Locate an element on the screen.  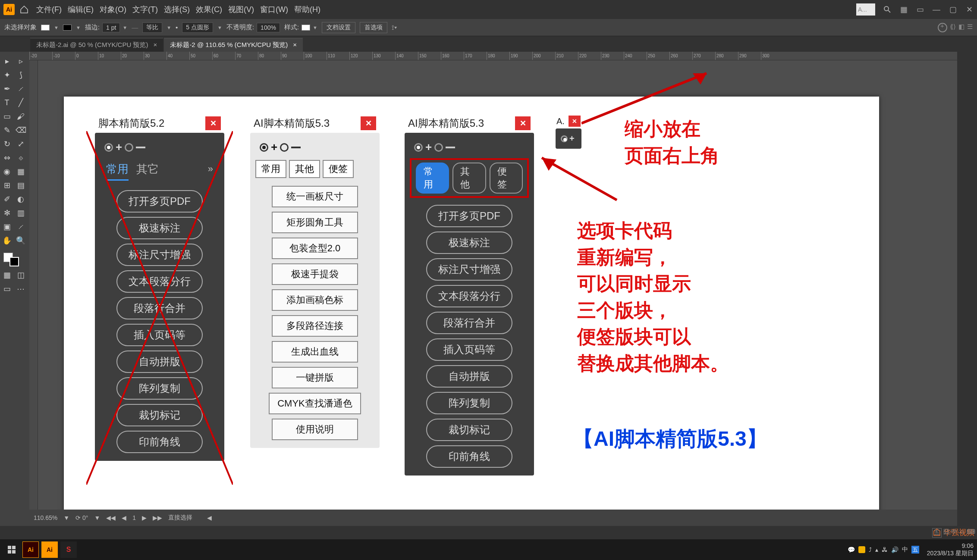
blend-tool: ◐ is located at coordinates (21, 199).